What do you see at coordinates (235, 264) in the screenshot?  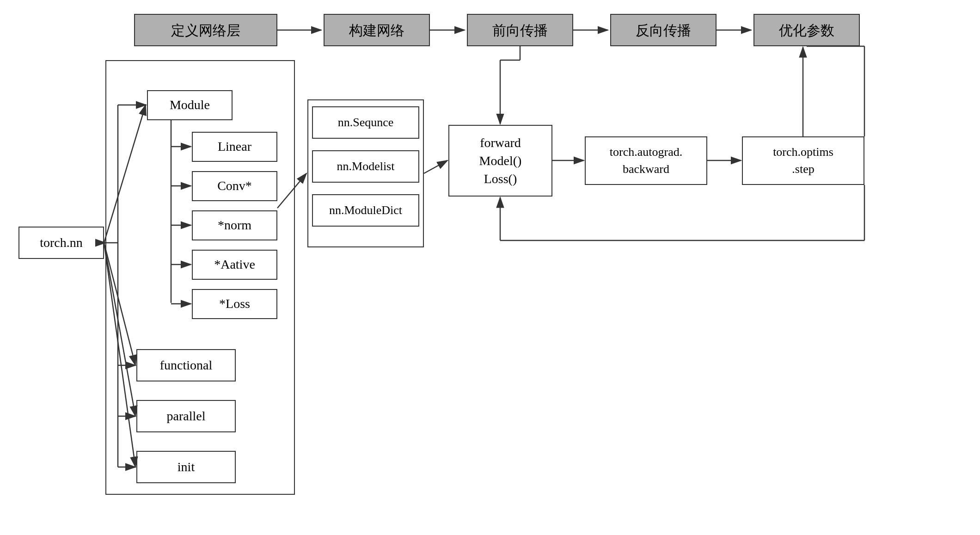 I see `aative-box: *Aative` at bounding box center [235, 264].